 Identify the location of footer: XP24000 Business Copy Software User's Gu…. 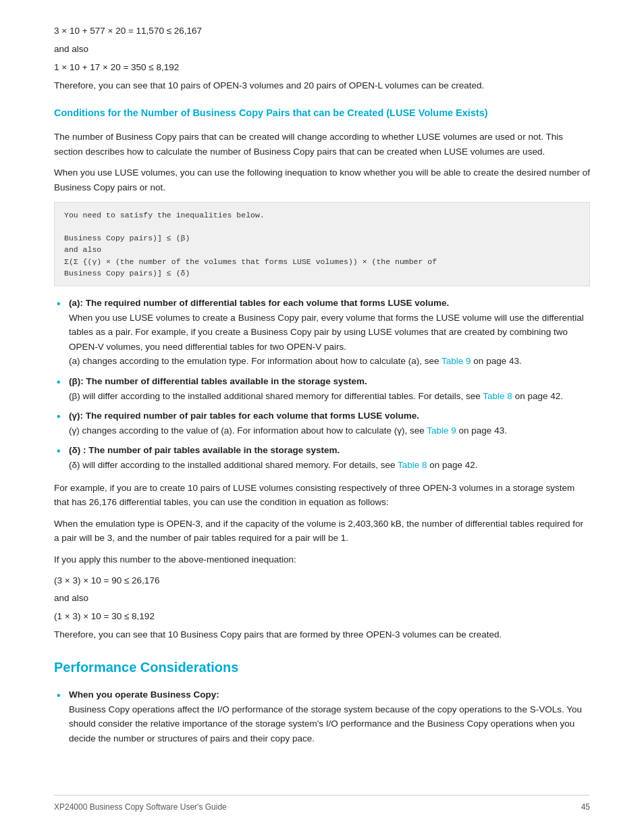
(322, 804).